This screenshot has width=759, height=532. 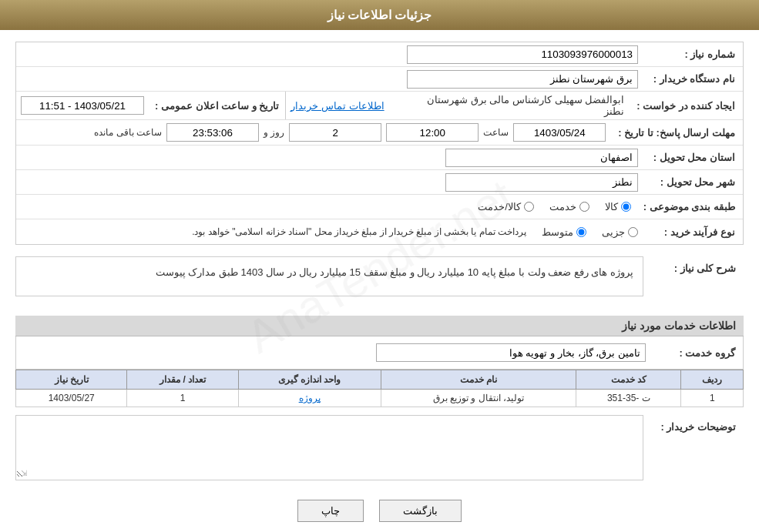 I want to click on col-code: کد خدمت, so click(x=629, y=380).